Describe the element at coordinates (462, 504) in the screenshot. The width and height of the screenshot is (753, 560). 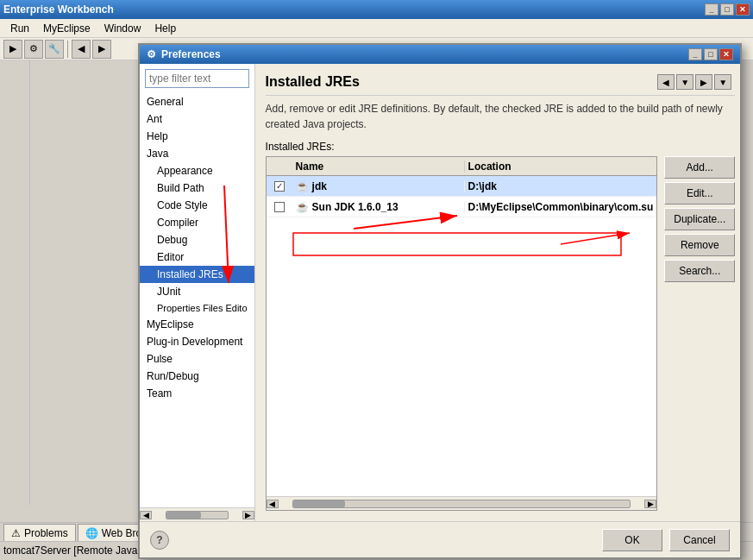
I see `table-hscrollbar` at that location.